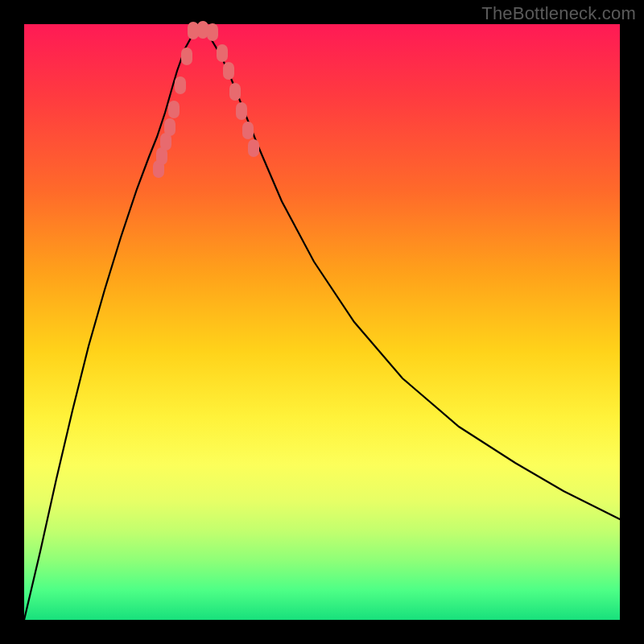  Describe the element at coordinates (559, 14) in the screenshot. I see `watermark-text: TheBottleneck.com` at that location.